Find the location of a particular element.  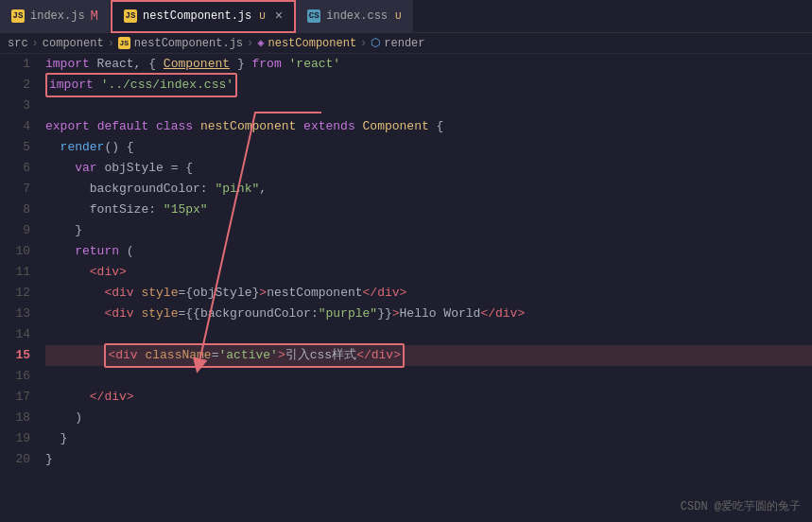

code-line-8: fontSize: "15px" is located at coordinates (429, 210).